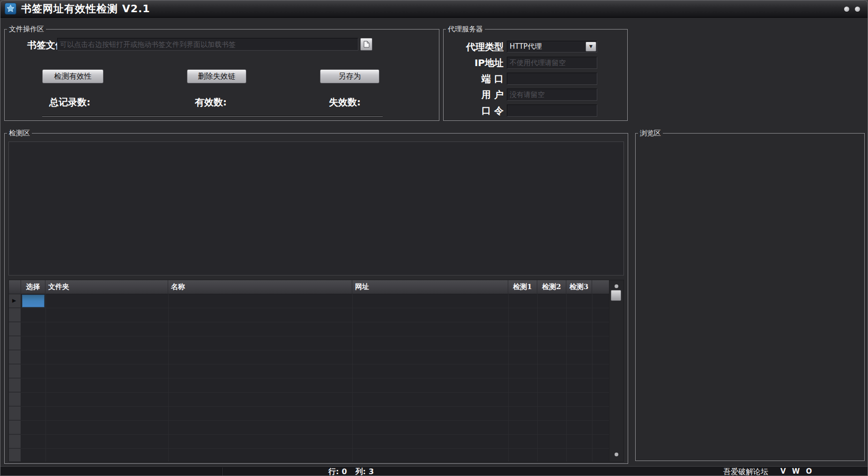 The height and width of the screenshot is (476, 868). What do you see at coordinates (535, 75) in the screenshot?
I see `proxy-server-group: 代理服务器 代理类型 HTTP代理 ▼ IP地址 端 口 用 户 口 令` at bounding box center [535, 75].